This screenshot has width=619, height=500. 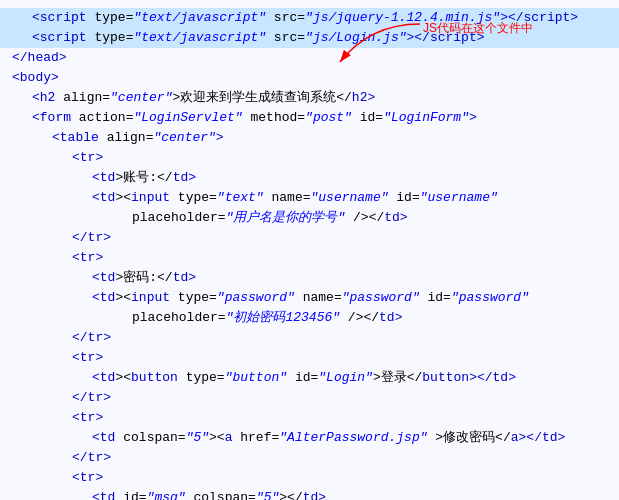 I want to click on code-token: >欢迎来到学生成绩查询系统</, so click(x=262, y=98).